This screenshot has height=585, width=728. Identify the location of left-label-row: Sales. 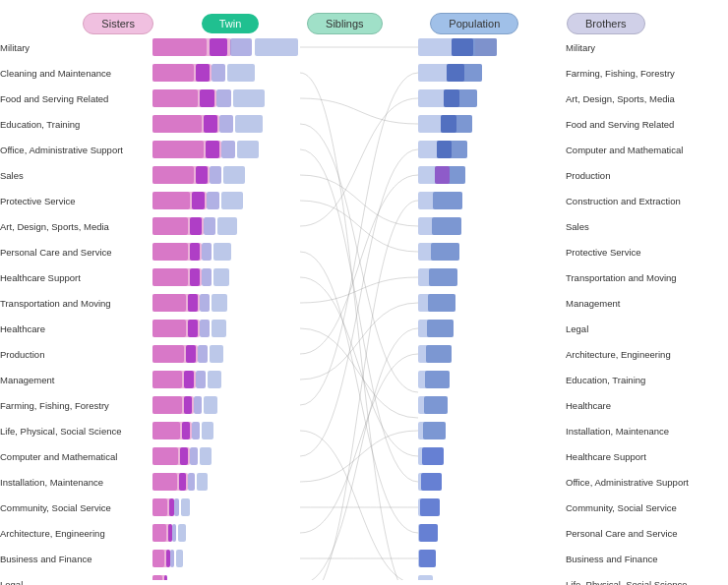
(77, 175).